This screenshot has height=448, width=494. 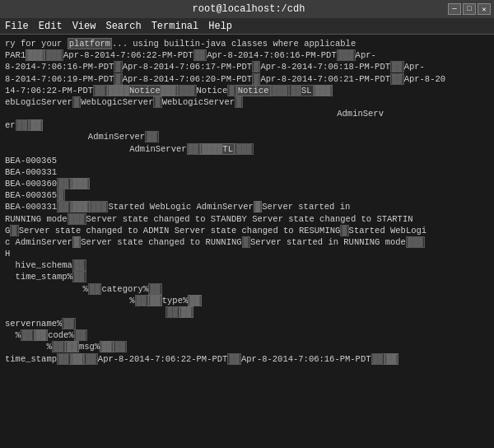 I want to click on terminal-line: BEA-000331▒▒▒▒▒▒▒▒Started WebLogic Admin…, so click(x=247, y=207).